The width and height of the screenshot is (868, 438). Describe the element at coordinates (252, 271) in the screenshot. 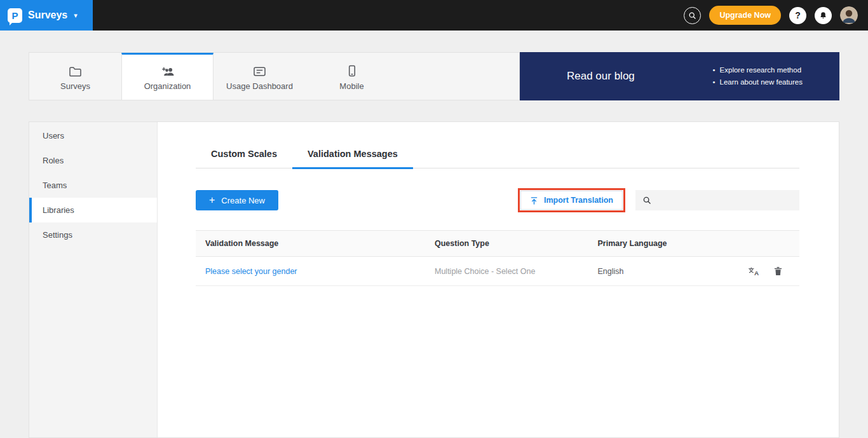

I see `validation-message-link: Please select your gender` at that location.